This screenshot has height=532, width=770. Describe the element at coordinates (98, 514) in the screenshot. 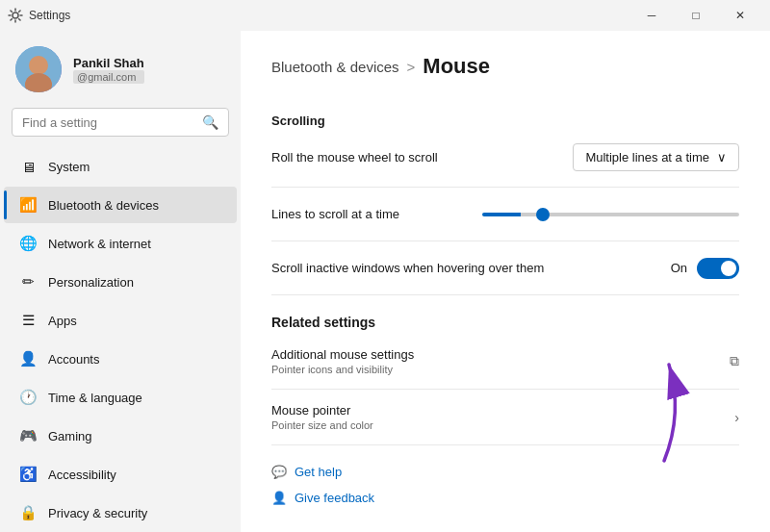

I see `nav-label-privacy: Privacy & security` at that location.